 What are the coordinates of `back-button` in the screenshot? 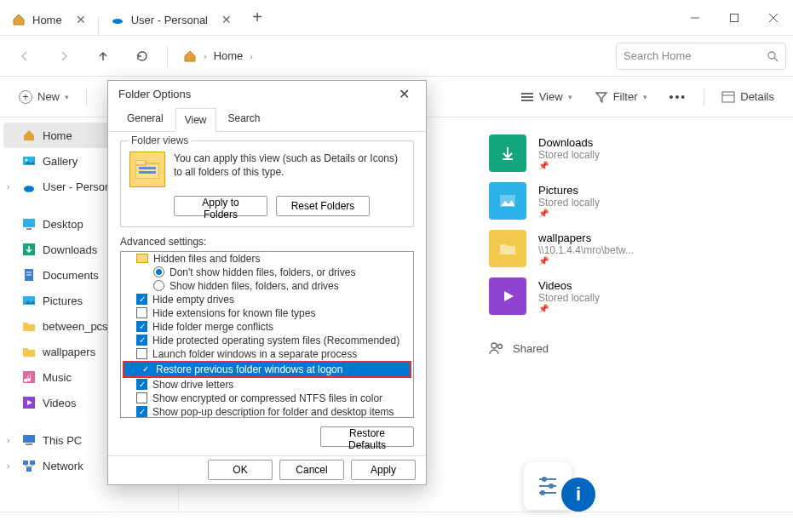 It's located at (25, 56).